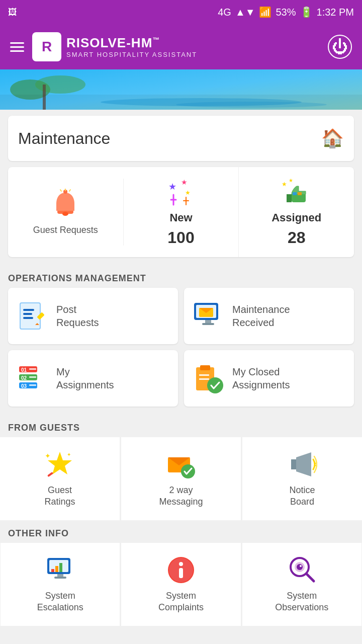 The width and height of the screenshot is (362, 644). What do you see at coordinates (302, 479) in the screenshot?
I see `notice-board-card: NoticeBoard` at bounding box center [302, 479].